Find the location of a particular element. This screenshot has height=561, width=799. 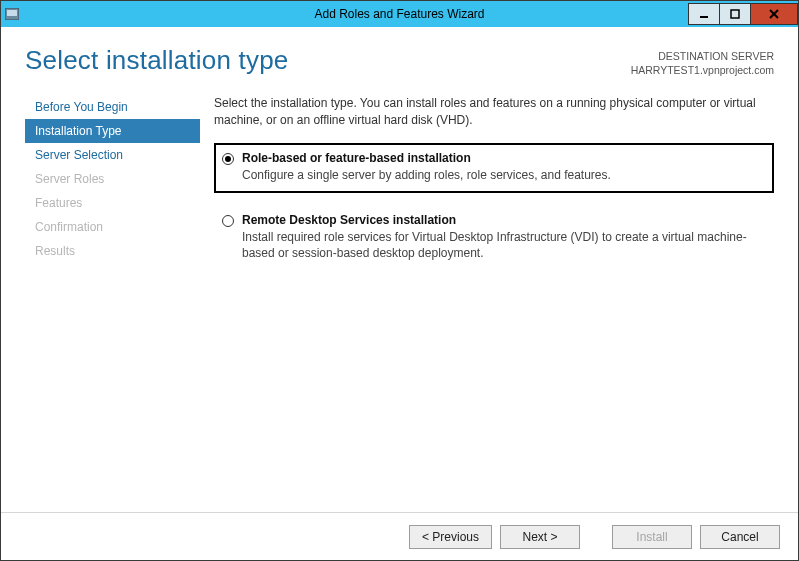

nav-features: Features is located at coordinates (112, 203).